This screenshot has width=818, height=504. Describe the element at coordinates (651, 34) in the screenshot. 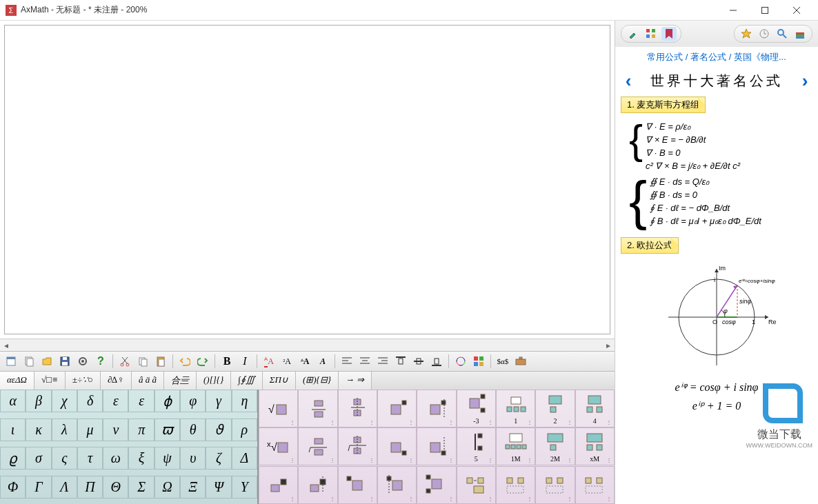

I see `grid-icon` at that location.